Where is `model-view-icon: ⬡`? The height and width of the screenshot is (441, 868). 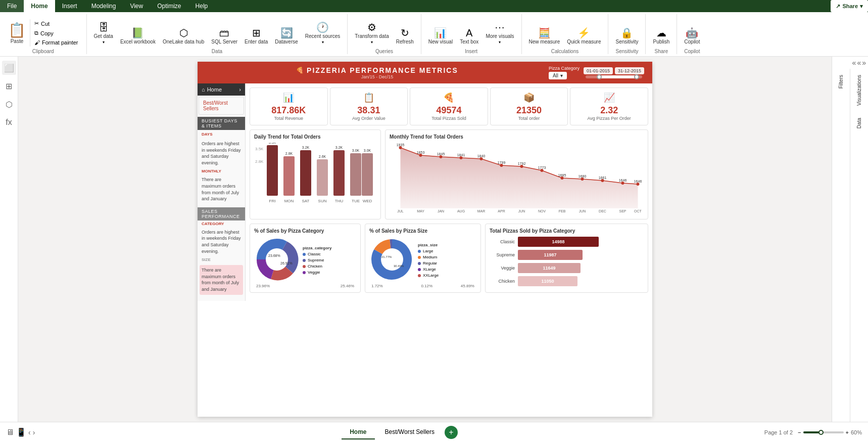 model-view-icon: ⬡ is located at coordinates (9, 104).